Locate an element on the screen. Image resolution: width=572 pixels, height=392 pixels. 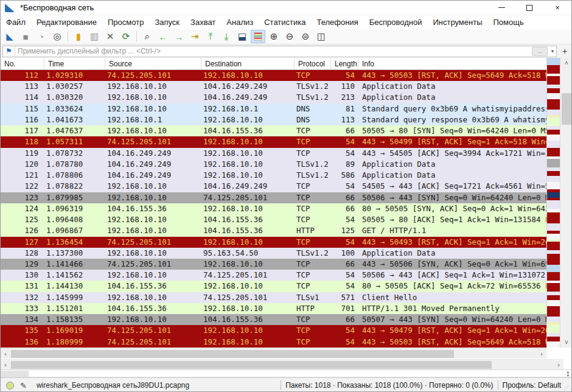
menu-item: Просмотр is located at coordinates (125, 22).